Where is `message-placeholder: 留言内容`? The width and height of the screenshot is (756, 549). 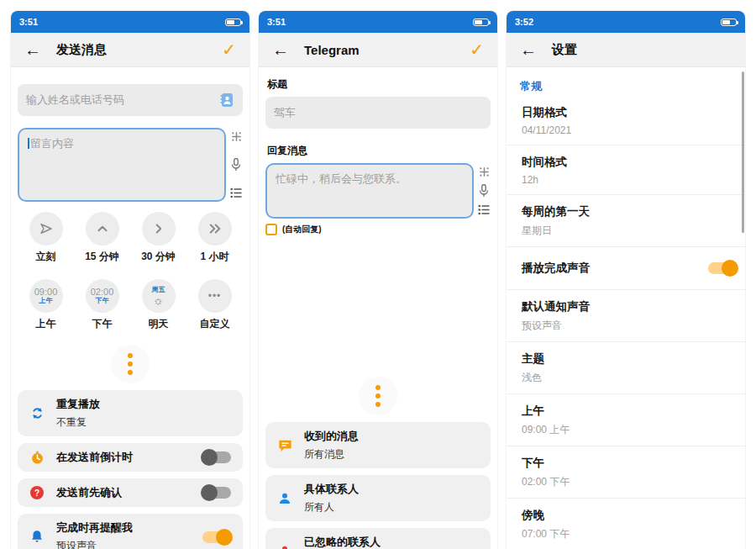
message-placeholder: 留言内容 is located at coordinates (52, 143).